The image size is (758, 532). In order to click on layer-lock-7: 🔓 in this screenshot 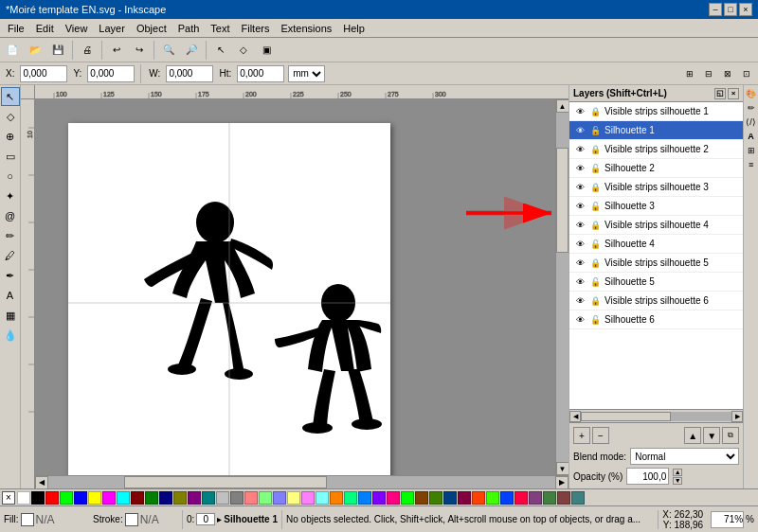, I will do `click(595, 244)`.